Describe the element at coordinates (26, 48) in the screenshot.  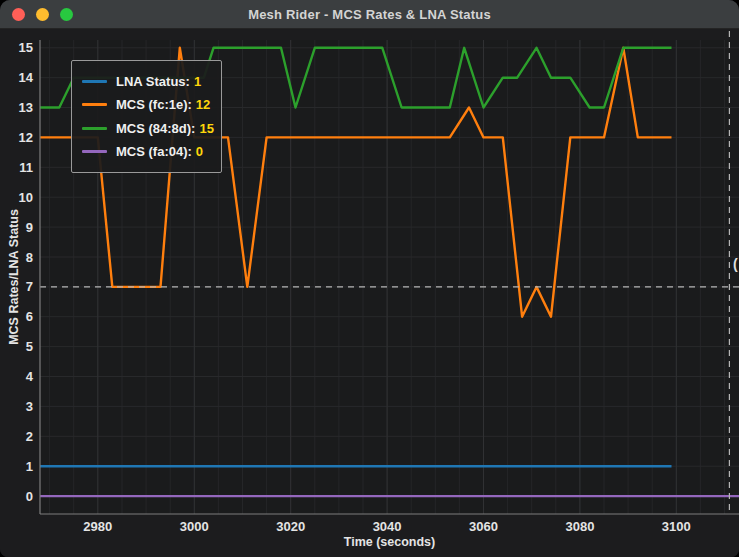
I see `y-tick-label: 15` at that location.